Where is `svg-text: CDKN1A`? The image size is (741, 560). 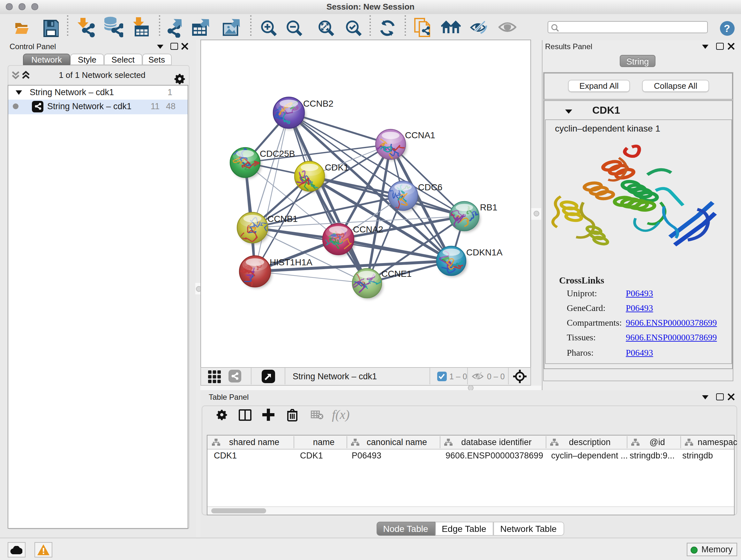
svg-text: CDKN1A is located at coordinates (484, 252).